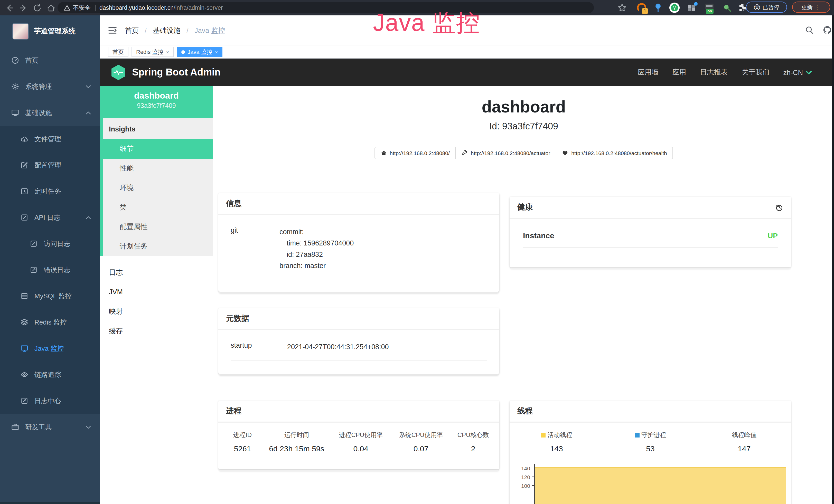 The width and height of the screenshot is (834, 504). I want to click on system-cpu-value: 0.07, so click(421, 449).